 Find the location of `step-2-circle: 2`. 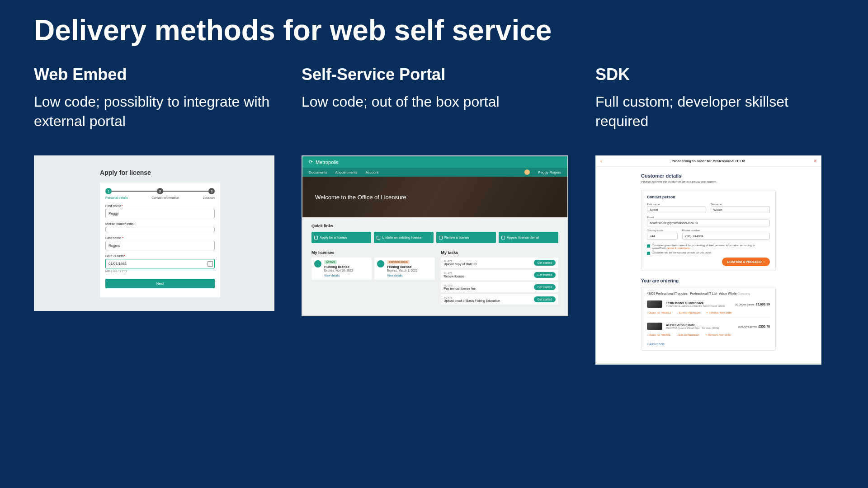

step-2-circle: 2 is located at coordinates (160, 191).